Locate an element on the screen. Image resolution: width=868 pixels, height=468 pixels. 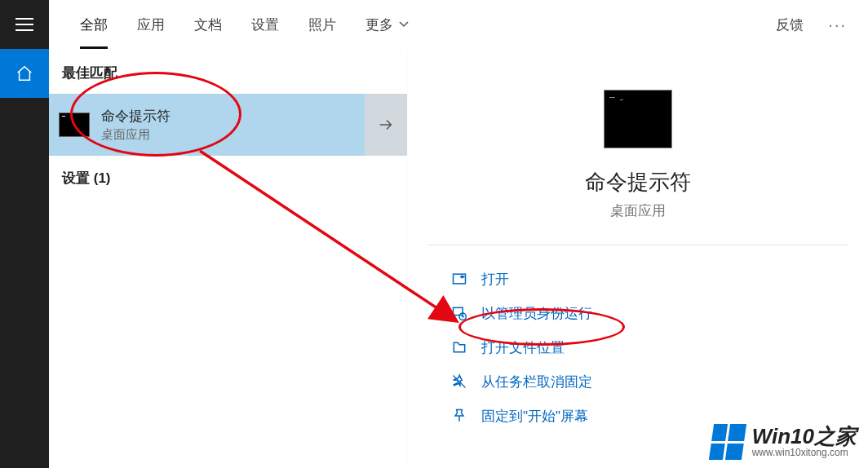
tab-more: 更多 is located at coordinates (388, 24).